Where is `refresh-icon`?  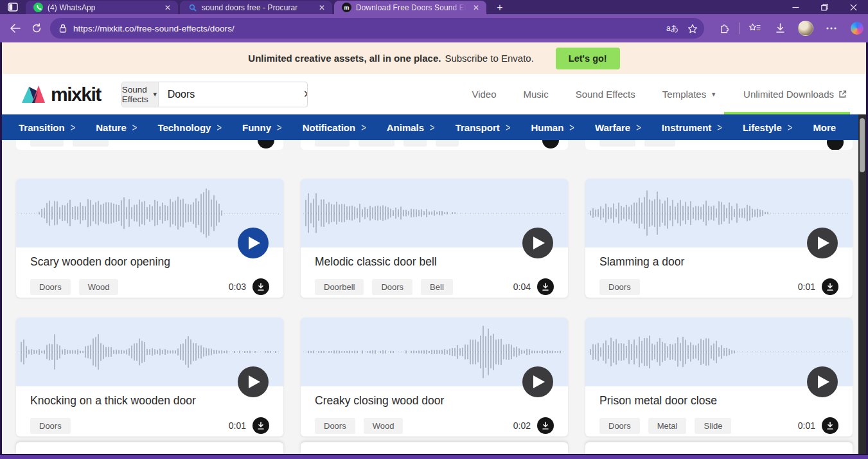 refresh-icon is located at coordinates (37, 28).